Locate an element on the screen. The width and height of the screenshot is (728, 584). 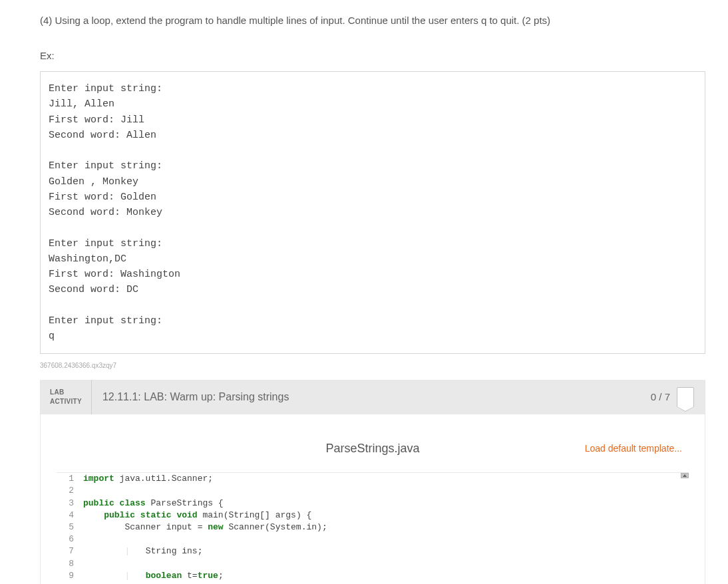
line-number: 6 is located at coordinates (68, 539).